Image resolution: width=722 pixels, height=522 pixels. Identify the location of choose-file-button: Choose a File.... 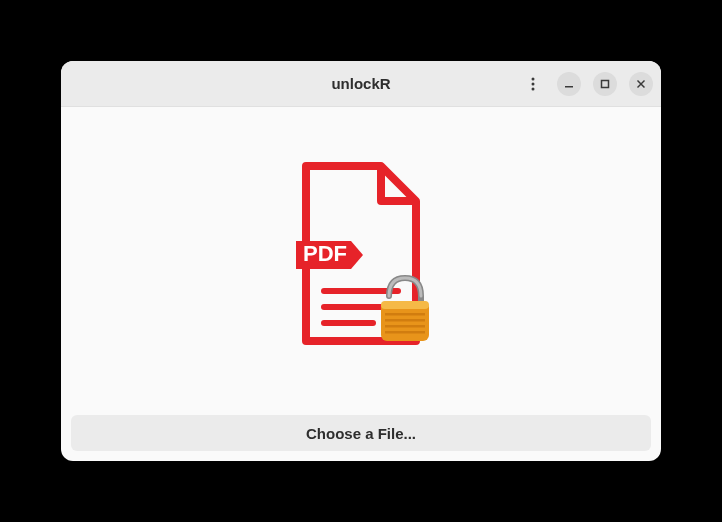
(361, 433).